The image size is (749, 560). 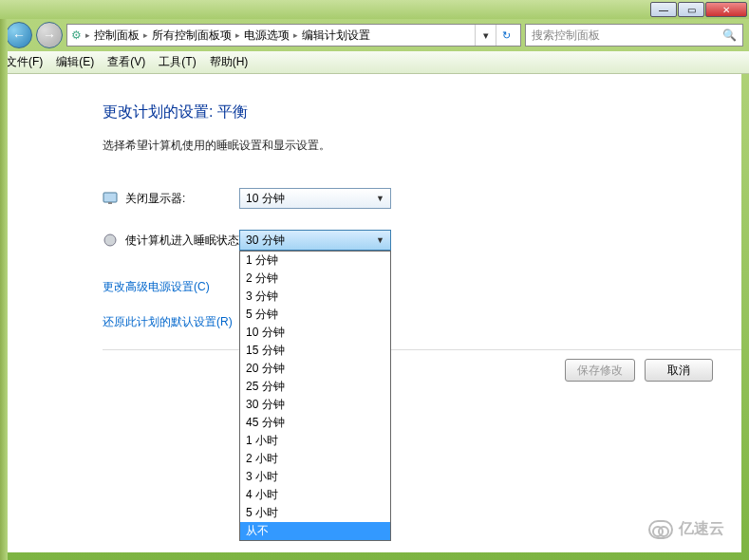 I want to click on dropdown-option: 3 分钟, so click(x=315, y=296).